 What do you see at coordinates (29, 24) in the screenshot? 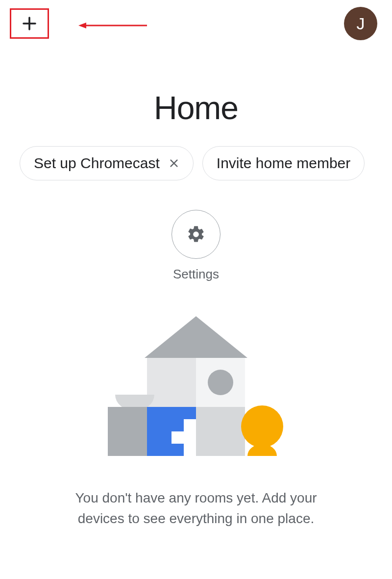
I see `add-button` at bounding box center [29, 24].